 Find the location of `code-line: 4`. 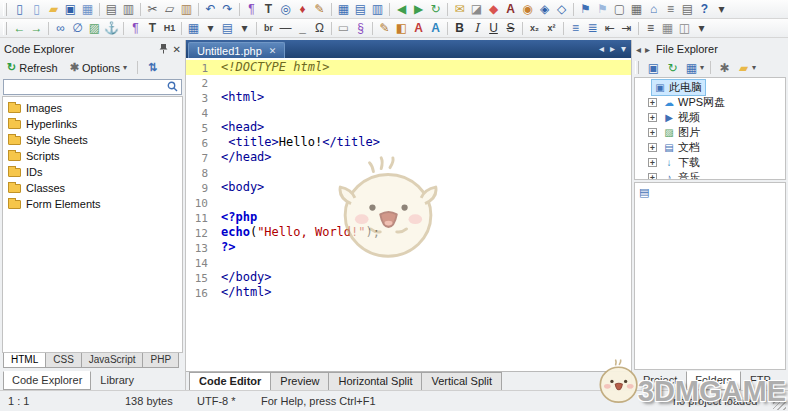

code-line: 4 is located at coordinates (408, 112).